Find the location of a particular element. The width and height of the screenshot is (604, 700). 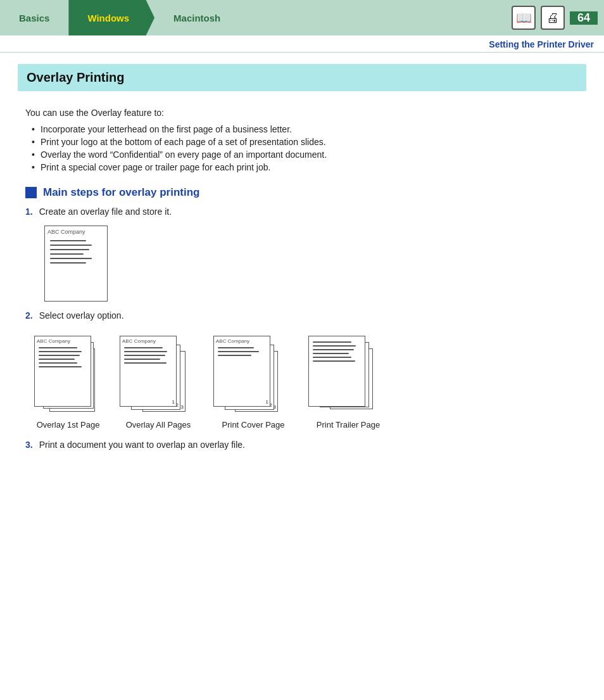

sub-heading-text: Main steps for overlay printing is located at coordinates (122, 193).